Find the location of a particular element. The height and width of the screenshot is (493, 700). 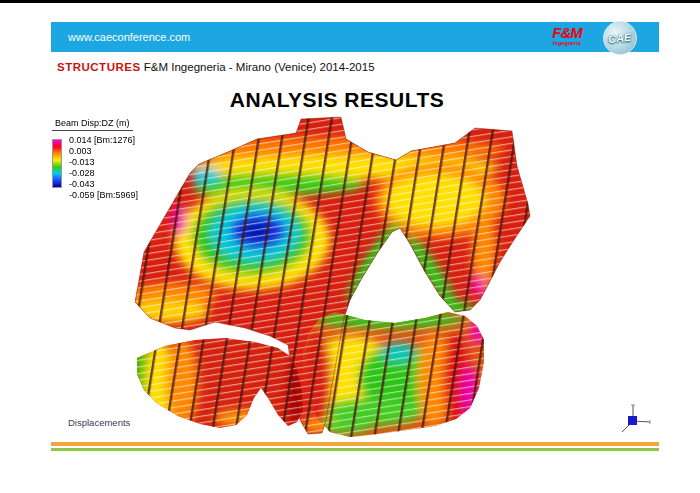

result-legend: Beam Disp:DZ (m) 0.014 [Bm:1276] 0.003 -… is located at coordinates (95, 156).